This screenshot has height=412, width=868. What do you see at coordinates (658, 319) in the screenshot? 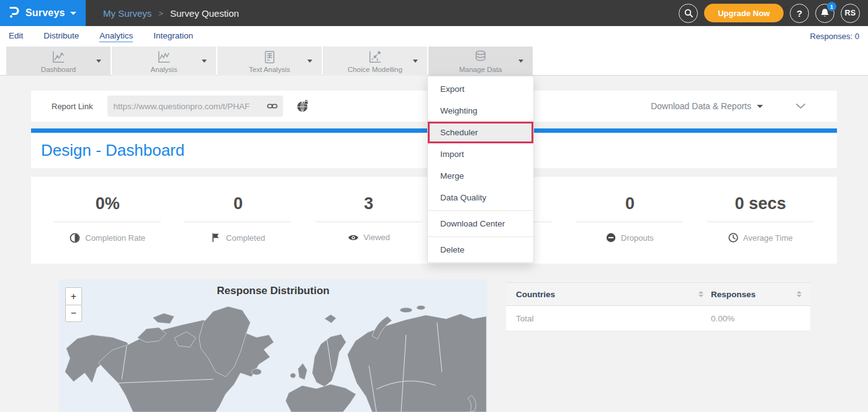
I see `table-row-total: Total 0.00%` at bounding box center [658, 319].